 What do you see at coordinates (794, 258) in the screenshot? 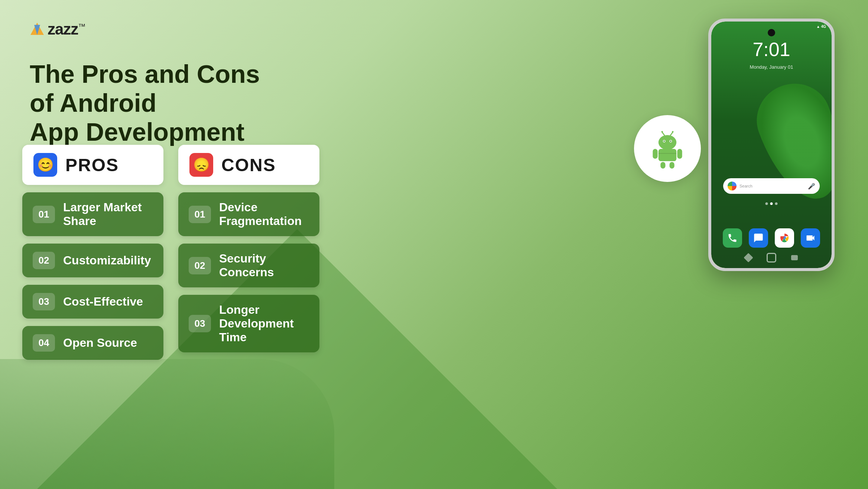
I see `nav-recents-icon` at bounding box center [794, 258].